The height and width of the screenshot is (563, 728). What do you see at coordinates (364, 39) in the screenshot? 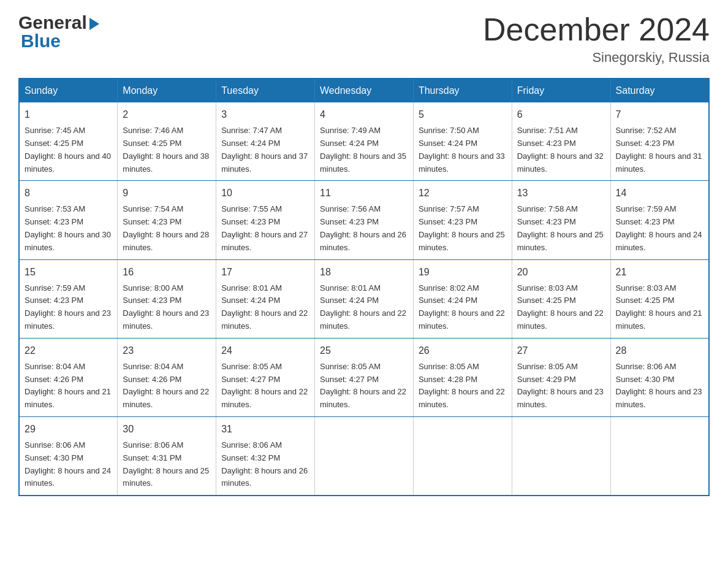
I see `page-header: General Blue December 2024 Sinegorskiy, …` at bounding box center [364, 39].